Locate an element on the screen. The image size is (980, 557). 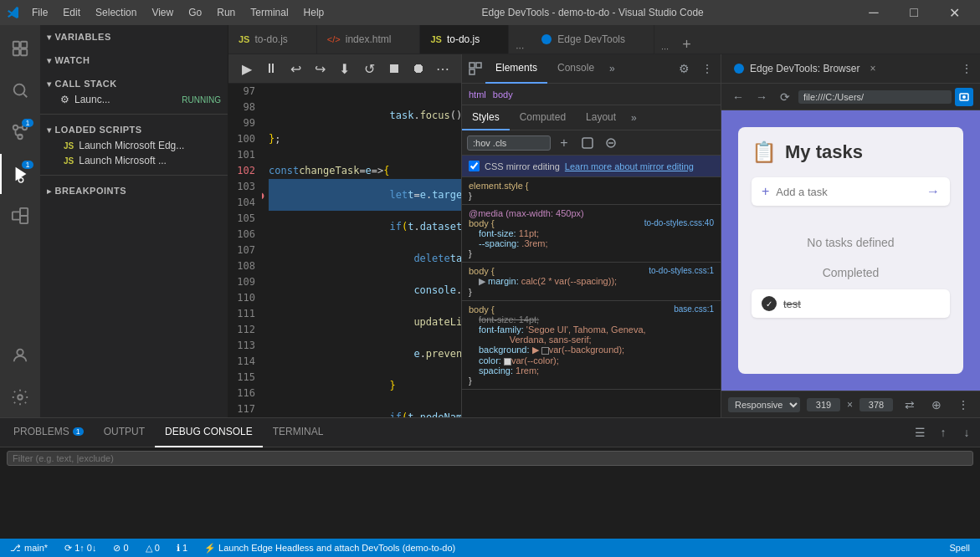
browser-screenshot-btn is located at coordinates (964, 97).